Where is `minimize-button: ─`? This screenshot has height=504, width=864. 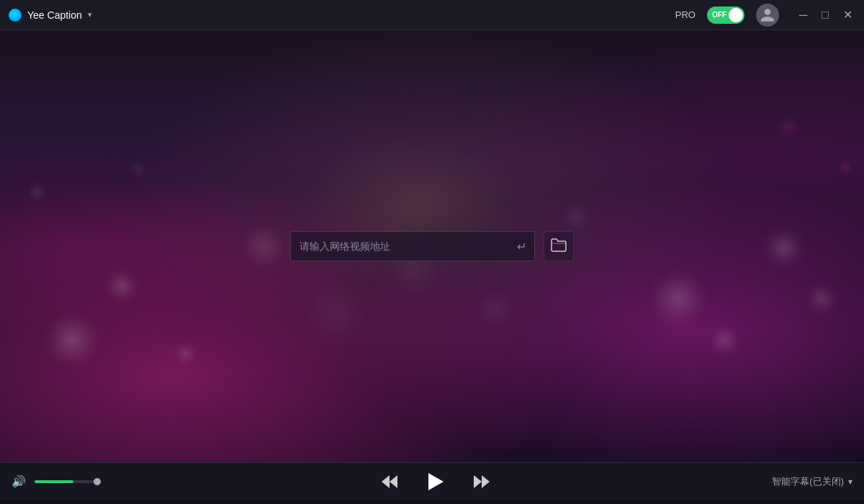 minimize-button: ─ is located at coordinates (804, 15).